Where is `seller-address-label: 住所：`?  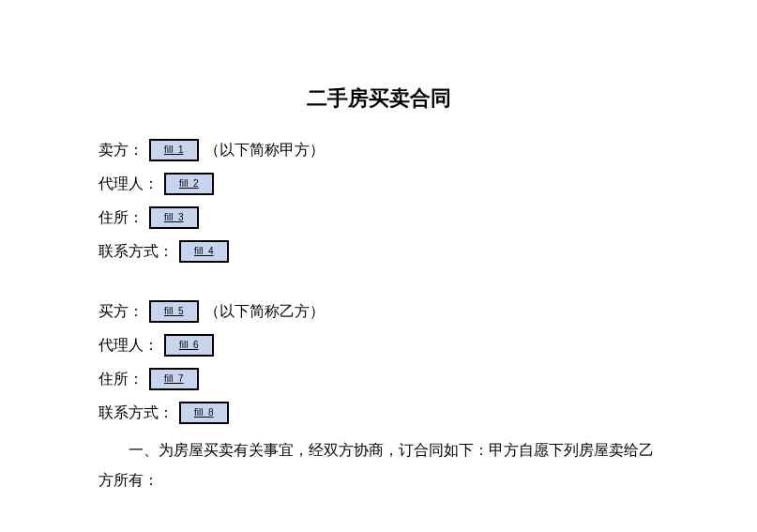 seller-address-label: 住所： is located at coordinates (121, 218).